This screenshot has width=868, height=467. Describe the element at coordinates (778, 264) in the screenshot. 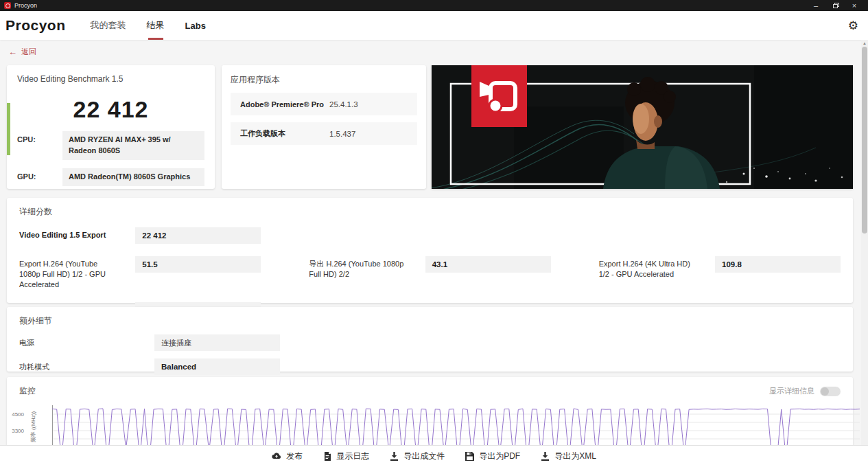

I see `score-item-value: 109.8` at that location.